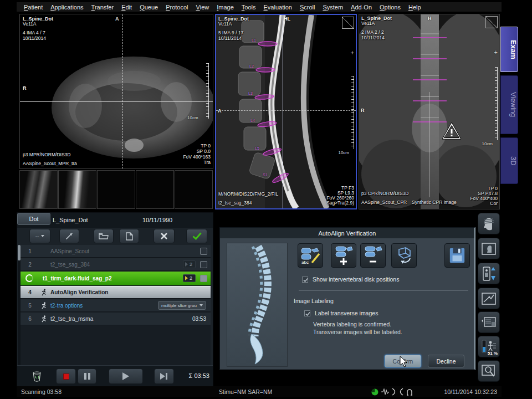 This screenshot has height=399, width=532. Describe the element at coordinates (489, 298) in the screenshot. I see `inline-display-button` at that location.